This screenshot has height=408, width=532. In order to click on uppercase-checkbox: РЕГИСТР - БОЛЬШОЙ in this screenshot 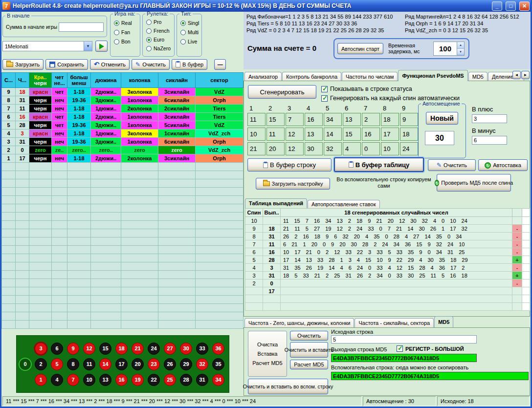, I will do `click(430, 349)`.